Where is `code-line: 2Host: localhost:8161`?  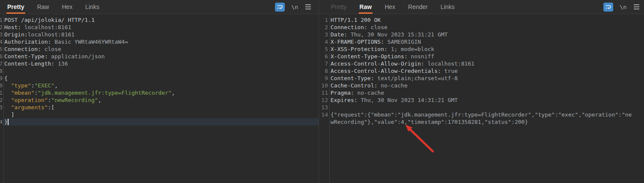 code-line: 2Host: localhost:8161 is located at coordinates (159, 27).